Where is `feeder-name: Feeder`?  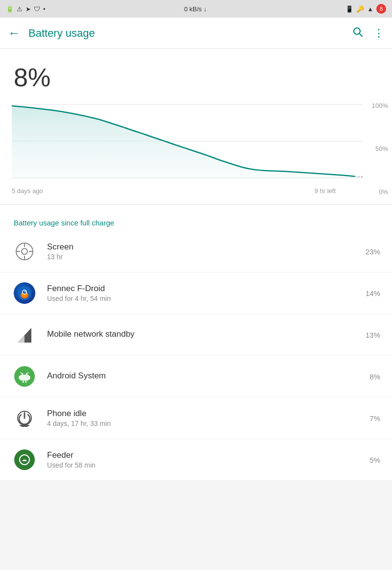 feeder-name: Feeder is located at coordinates (204, 455).